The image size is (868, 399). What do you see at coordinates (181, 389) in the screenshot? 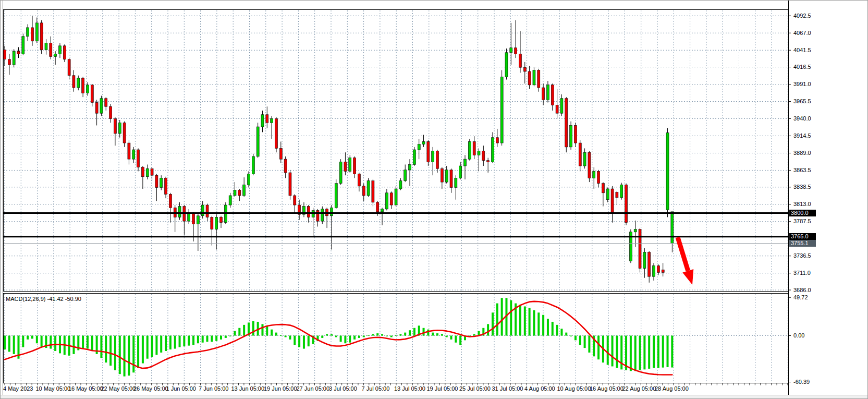
I see `time-axis-label: 1 Jun 05:00` at bounding box center [181, 389].